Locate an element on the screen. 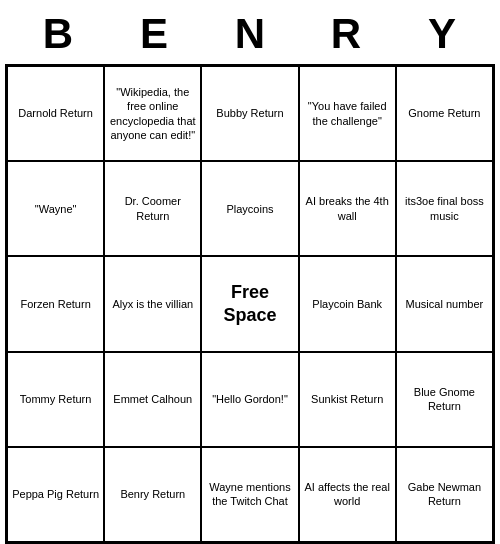 The image size is (500, 544). bingo-header: B E N R Y is located at coordinates (250, 32).